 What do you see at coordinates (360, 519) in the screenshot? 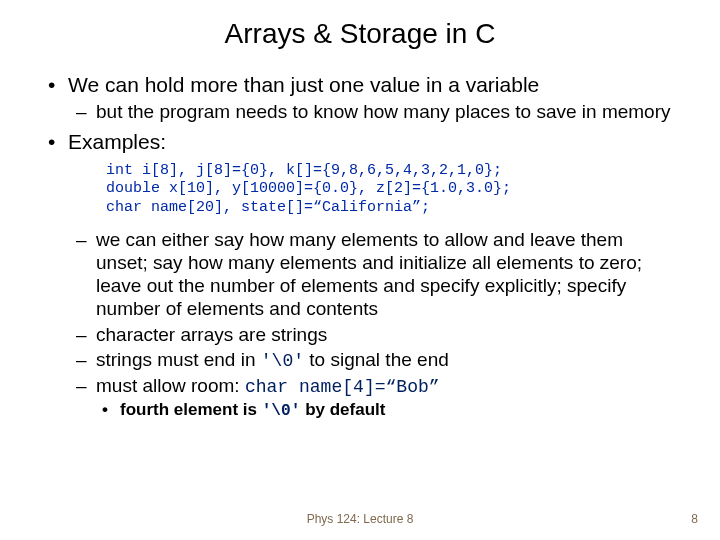
I see `footer-center: Phys 124: Lecture 8` at bounding box center [360, 519].